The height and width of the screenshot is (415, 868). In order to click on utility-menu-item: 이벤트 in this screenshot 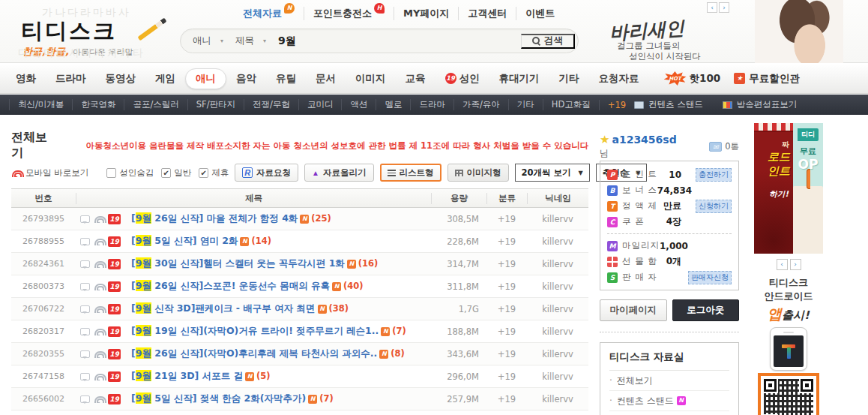, I will do `click(540, 14)`.